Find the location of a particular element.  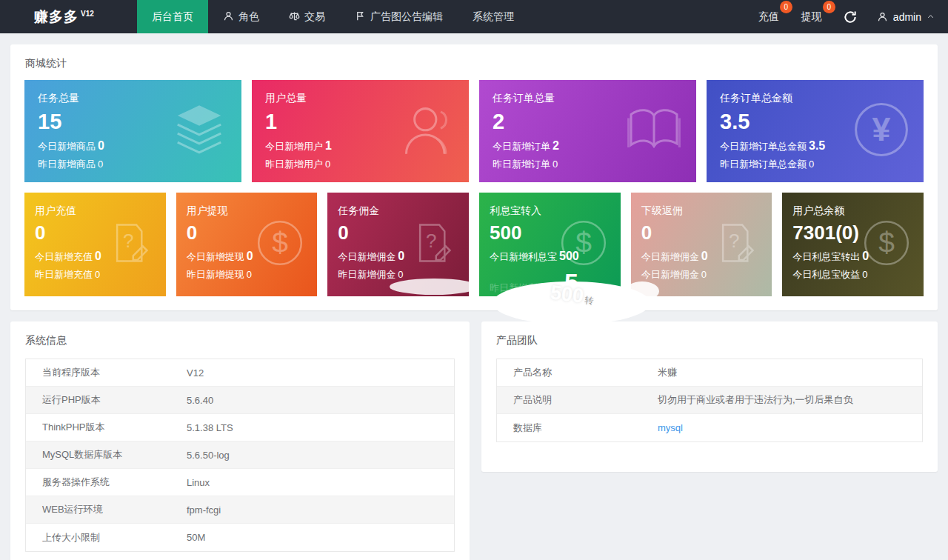

table-row: 当前程序版本 V12 is located at coordinates (240, 373).